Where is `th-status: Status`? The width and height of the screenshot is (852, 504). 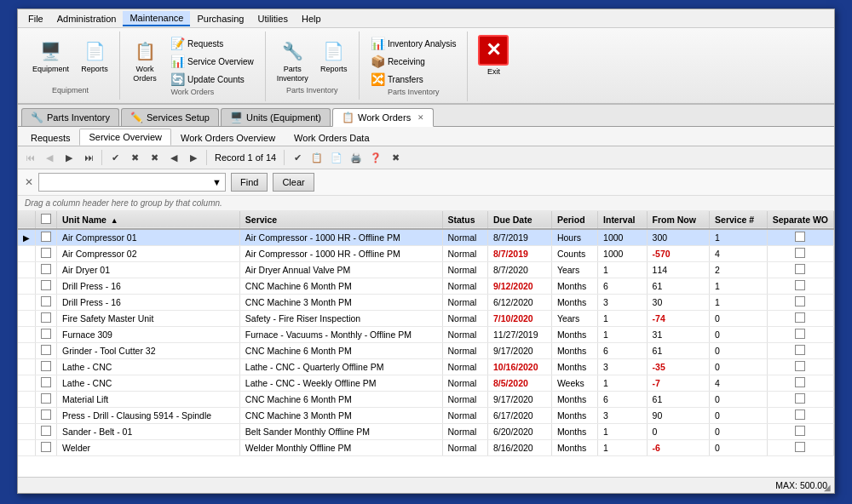
th-status: Status is located at coordinates (465, 220).